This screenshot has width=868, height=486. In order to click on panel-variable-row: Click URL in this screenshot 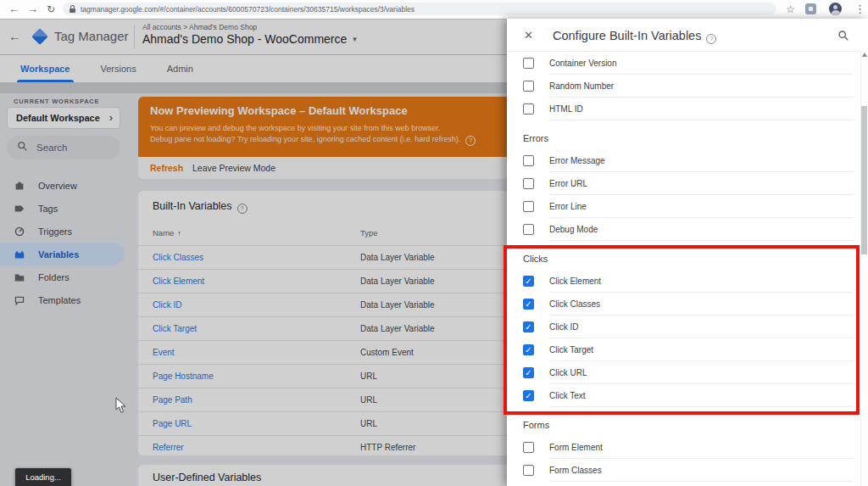, I will do `click(683, 373)`.